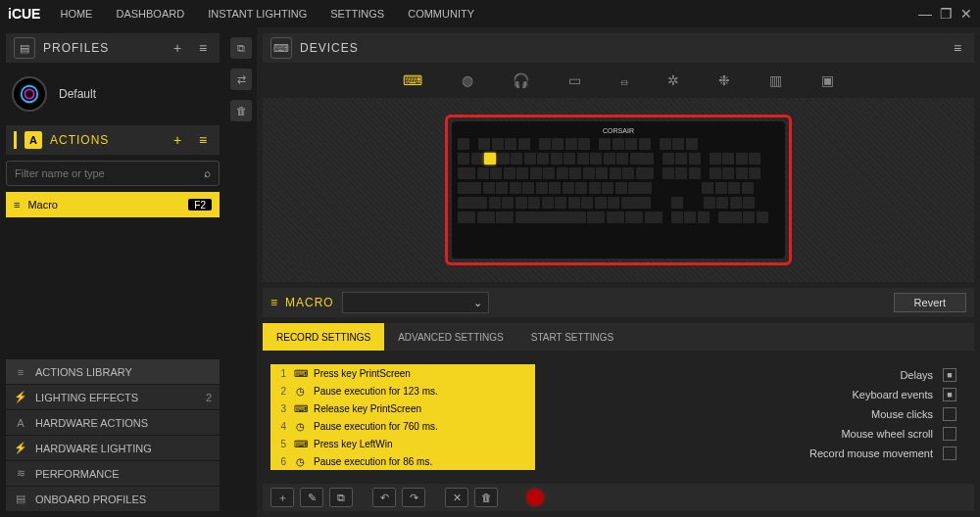  I want to click on option-label: Mouse wheel scroll, so click(887, 434).